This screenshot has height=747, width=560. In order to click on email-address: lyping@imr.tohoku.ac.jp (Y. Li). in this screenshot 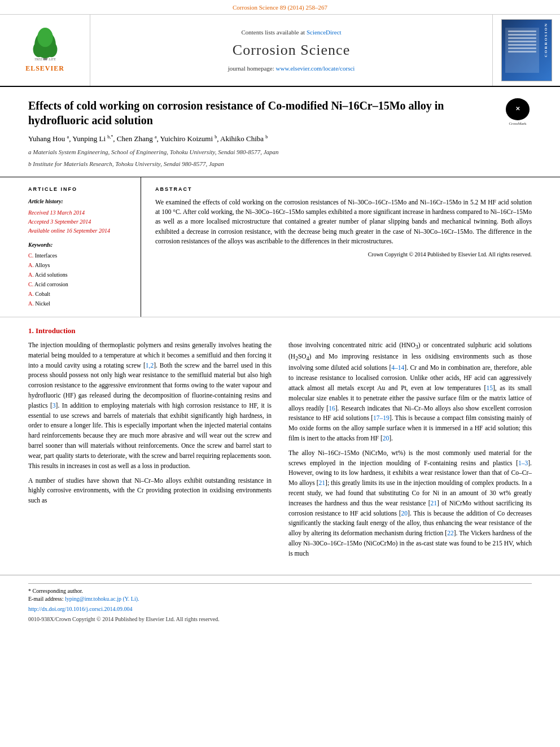, I will do `click(102, 599)`.